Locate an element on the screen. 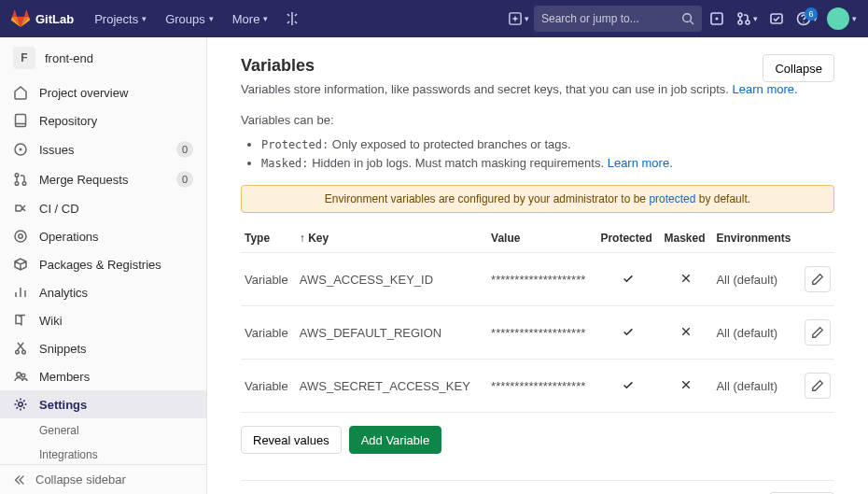  sidebar-sub-item-general: General is located at coordinates (103, 430).